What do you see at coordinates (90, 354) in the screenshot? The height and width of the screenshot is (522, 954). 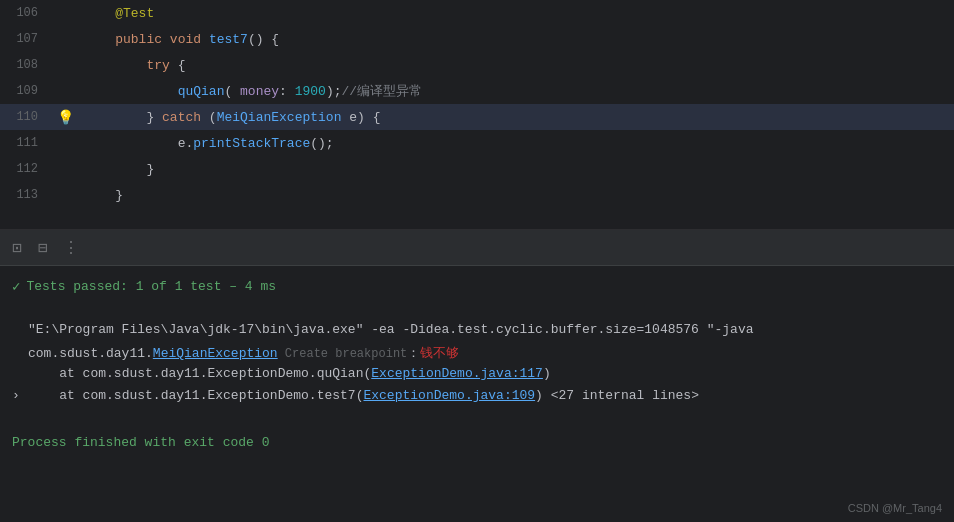 I see `exception-prefix: com.sdust.day11.` at bounding box center [90, 354].